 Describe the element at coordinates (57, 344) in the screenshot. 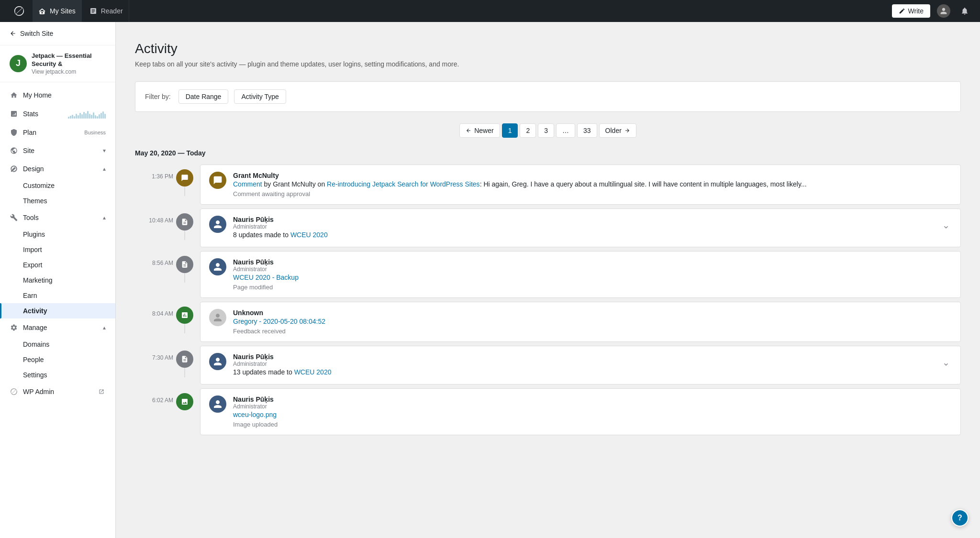

I see `sidebar-item-domains: Domains` at that location.